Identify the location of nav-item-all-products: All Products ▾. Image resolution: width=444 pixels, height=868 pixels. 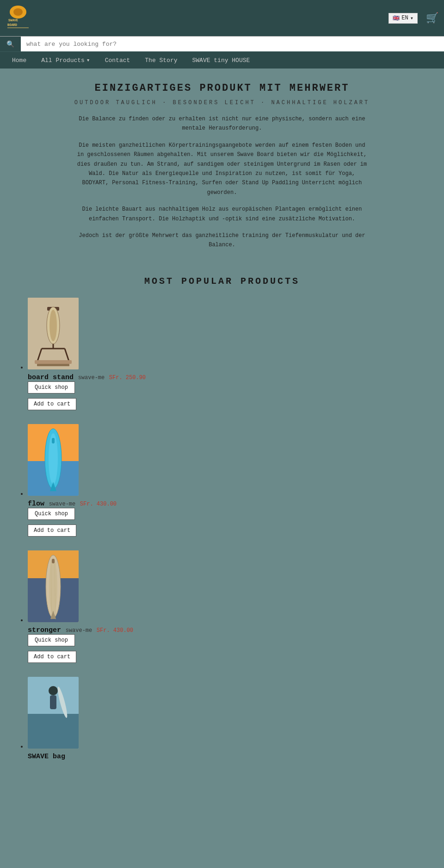
(66, 60).